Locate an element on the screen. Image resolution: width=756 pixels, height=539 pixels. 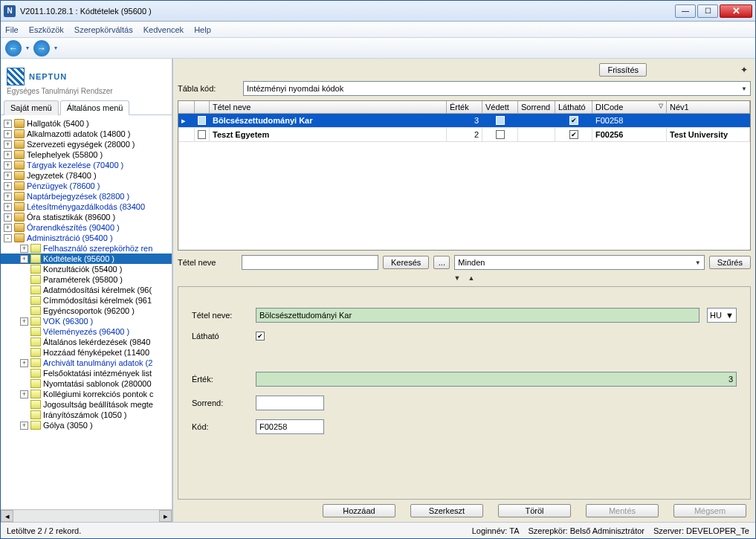
detail-name-input is located at coordinates (477, 315).